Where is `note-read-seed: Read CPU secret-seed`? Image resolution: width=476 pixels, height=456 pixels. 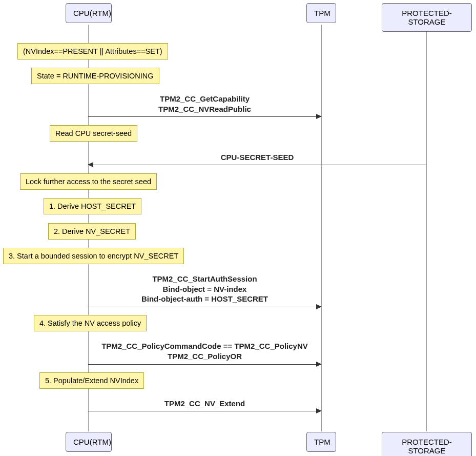
note-read-seed: Read CPU secret-seed is located at coordinates (93, 133).